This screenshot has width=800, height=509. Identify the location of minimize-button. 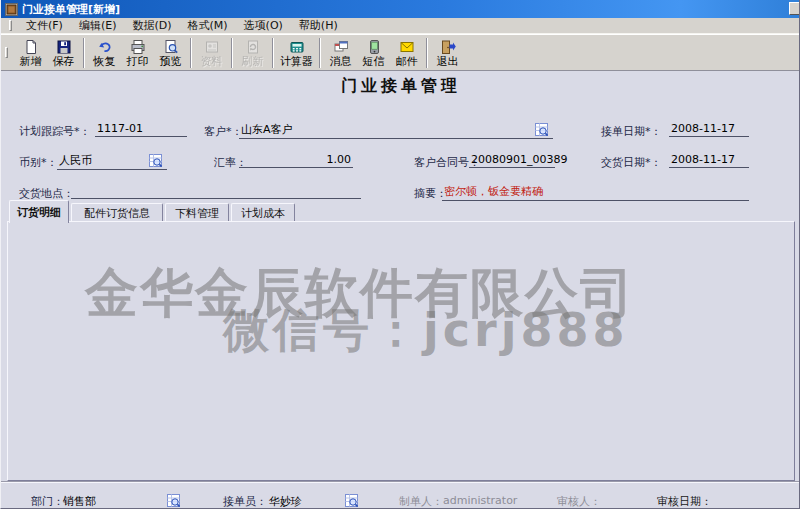
(794, 8).